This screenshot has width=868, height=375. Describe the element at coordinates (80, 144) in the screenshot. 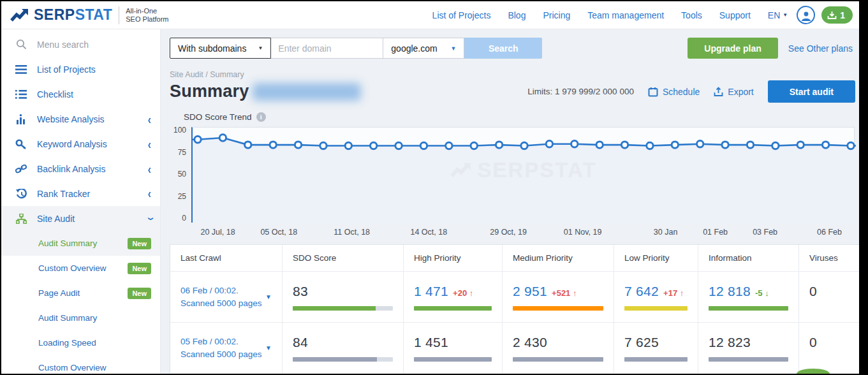

I see `sidebar-item-keyword-analysis: Keyword Analysis‹` at that location.